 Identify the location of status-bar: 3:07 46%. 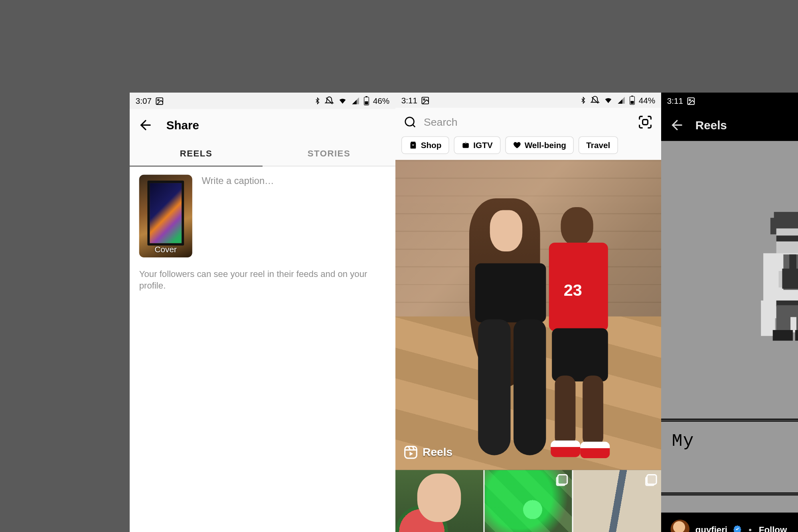
(263, 101).